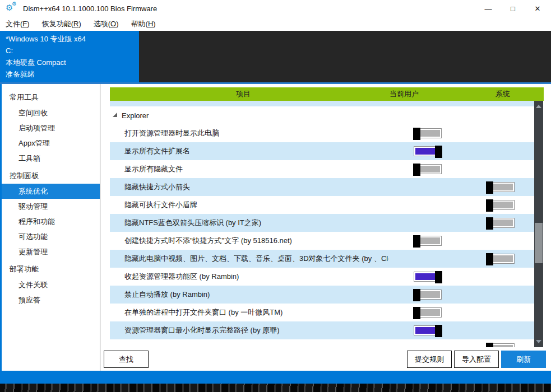 The image size is (551, 392). I want to click on sidebar-item: Appx管理, so click(50, 143).